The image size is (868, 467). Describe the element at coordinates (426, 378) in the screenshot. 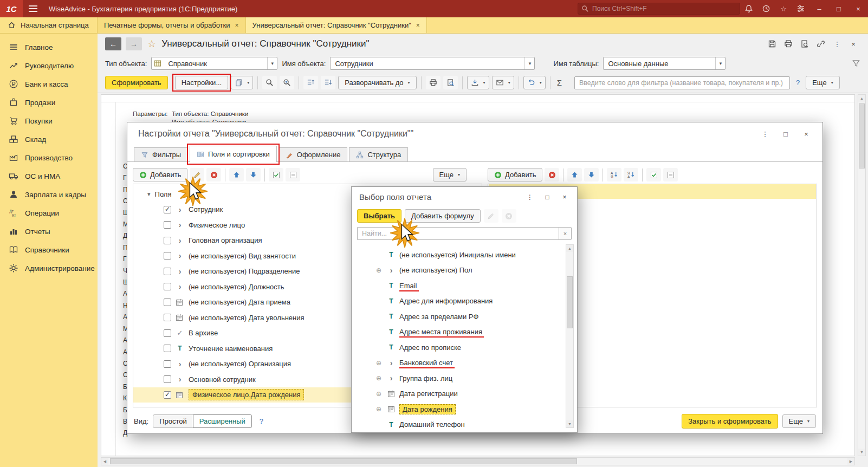

I see `picker-label: Группа физ. лиц` at that location.